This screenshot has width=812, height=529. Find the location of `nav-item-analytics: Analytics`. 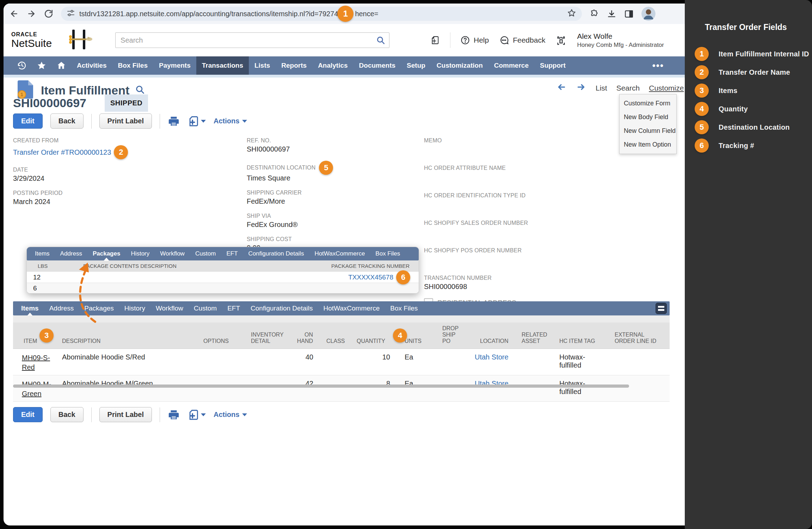

nav-item-analytics: Analytics is located at coordinates (333, 66).